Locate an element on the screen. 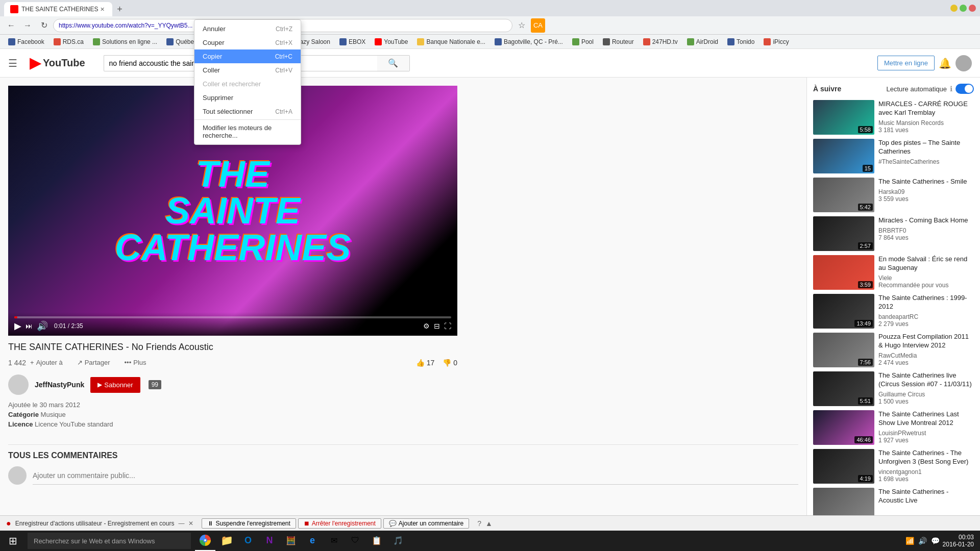 This screenshot has height=551, width=980. related-video-item: 3:59 En mode Salvail : Éric se rend au S… is located at coordinates (893, 272).